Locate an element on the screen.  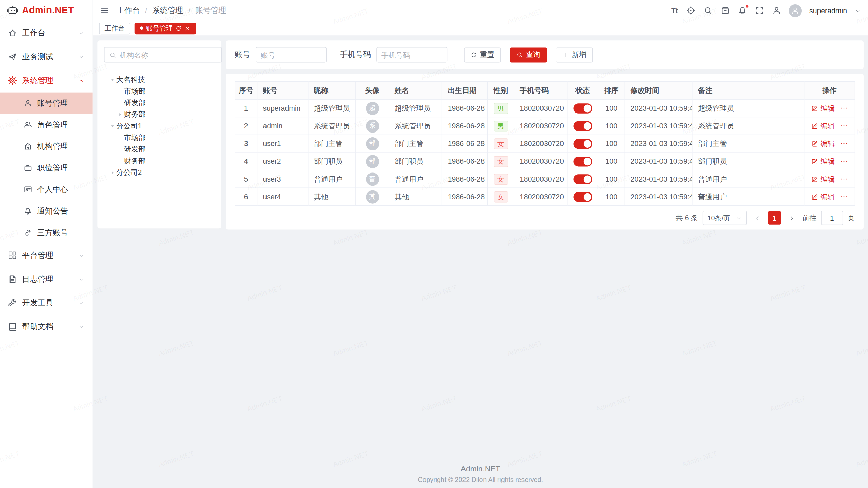
hamburger-menu-icon is located at coordinates (105, 11).